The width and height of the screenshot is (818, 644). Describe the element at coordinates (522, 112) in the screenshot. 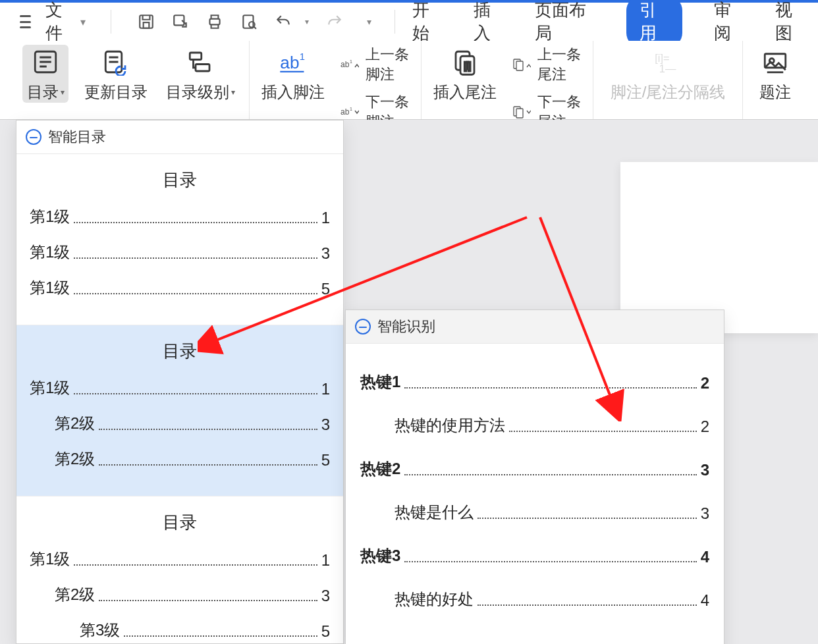

I see `next-endnote-icon` at that location.